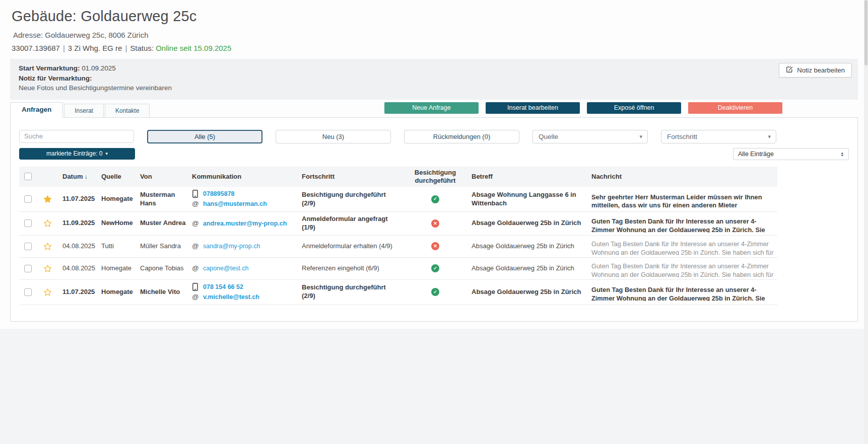 The height and width of the screenshot is (444, 868). What do you see at coordinates (683, 199) in the screenshot?
I see `row-message: Sehr geehrter Herr Musterman Leider müss…` at bounding box center [683, 199].